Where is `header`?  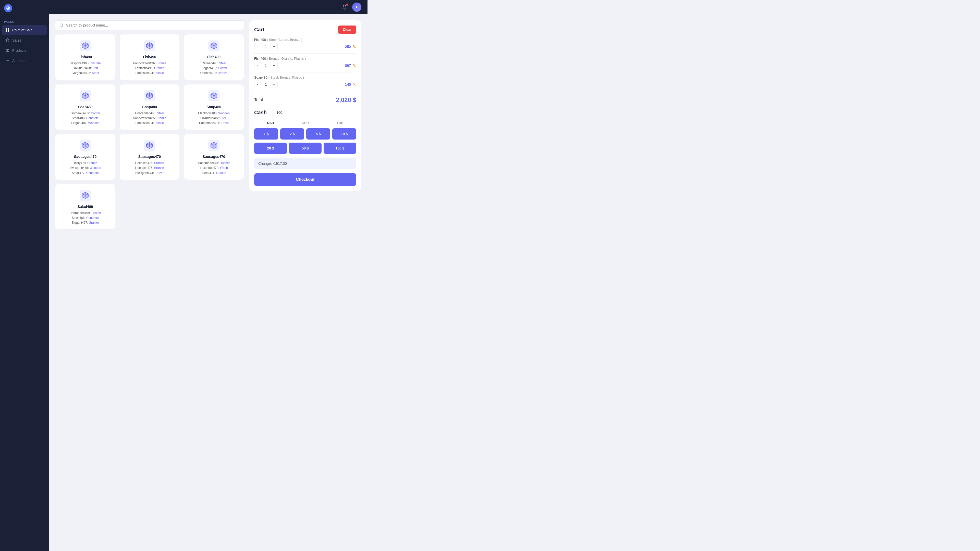
header is located at coordinates (208, 7).